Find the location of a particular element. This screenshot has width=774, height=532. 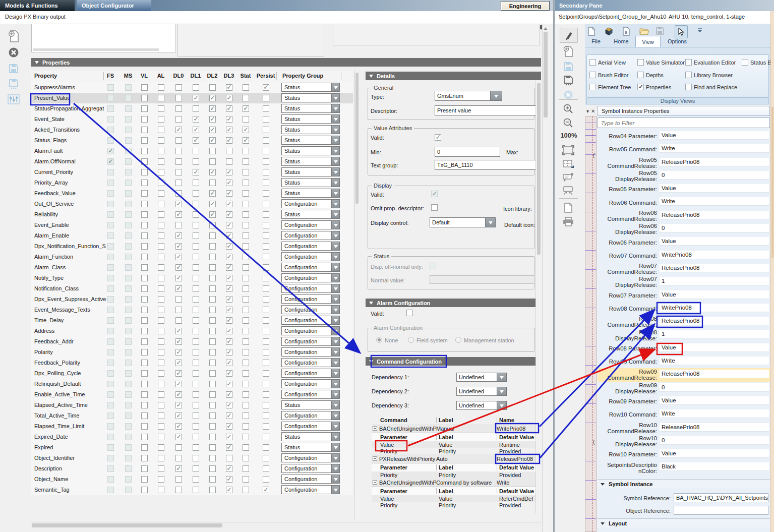

property-row: Feedback_PolarityConfiguration is located at coordinates (192, 363).